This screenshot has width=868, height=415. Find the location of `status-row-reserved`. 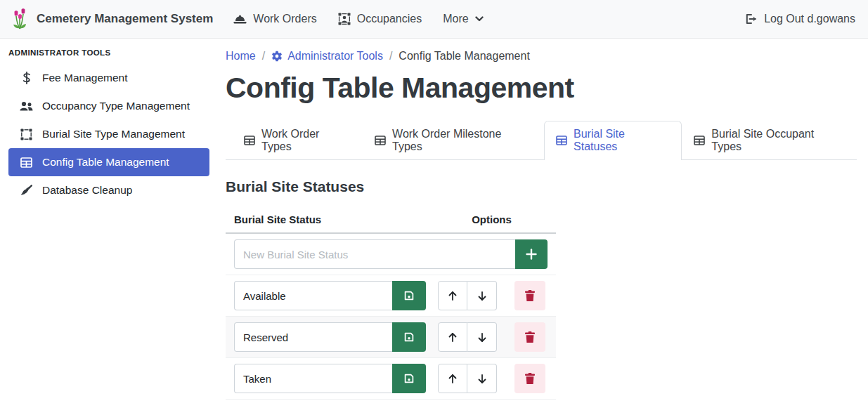

status-row-reserved is located at coordinates (391, 337).